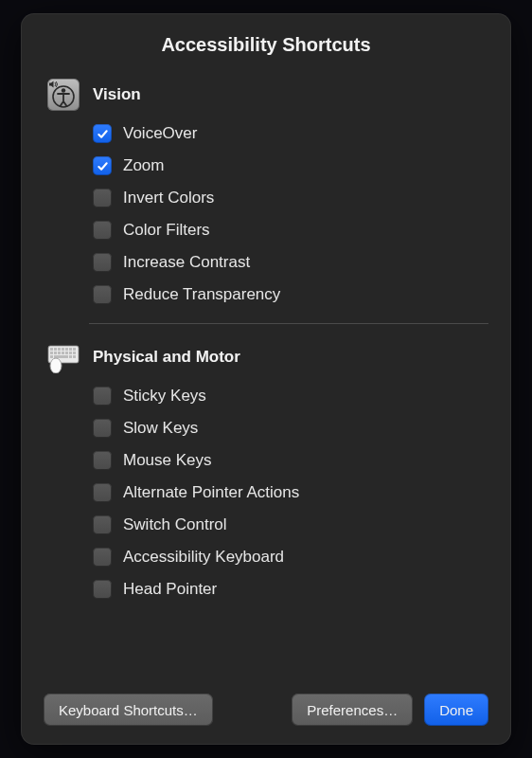  What do you see at coordinates (291, 493) in the screenshot?
I see `option-row: Alternate Pointer Actions` at bounding box center [291, 493].